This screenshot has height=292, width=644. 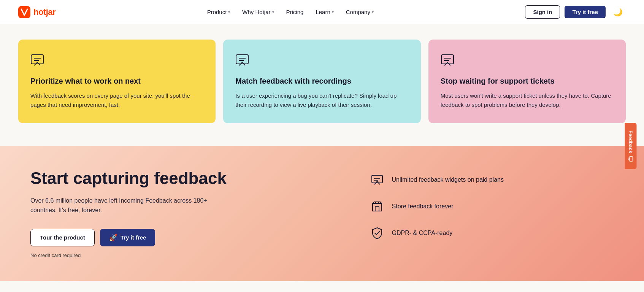 What do you see at coordinates (322, 81) in the screenshot?
I see `card-title-2: Match feedback with recordings` at bounding box center [322, 81].